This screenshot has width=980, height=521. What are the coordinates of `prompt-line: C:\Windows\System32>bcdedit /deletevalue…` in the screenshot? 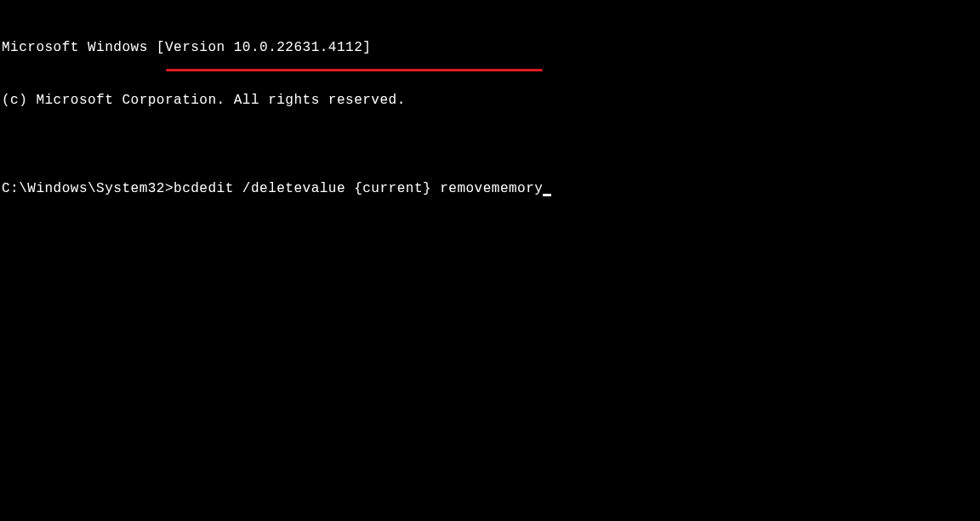 It's located at (490, 189).